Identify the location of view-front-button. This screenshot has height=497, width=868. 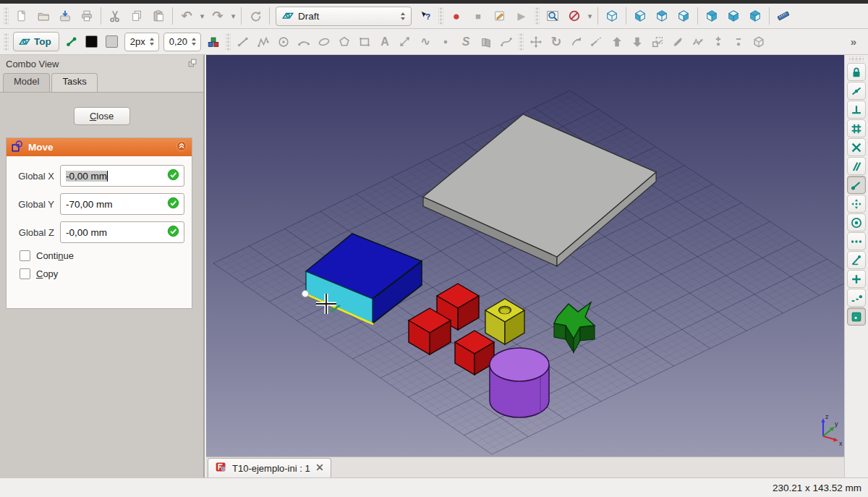
(640, 16).